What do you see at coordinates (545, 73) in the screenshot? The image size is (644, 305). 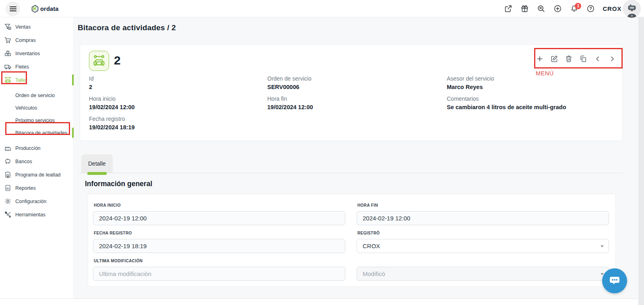 I see `annotation-menu-label: MENÚ` at bounding box center [545, 73].